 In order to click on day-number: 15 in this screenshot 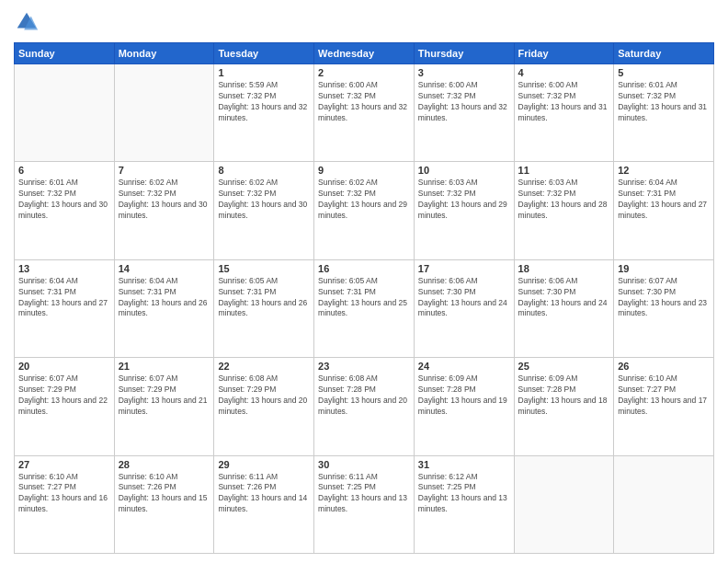, I will do `click(264, 269)`.